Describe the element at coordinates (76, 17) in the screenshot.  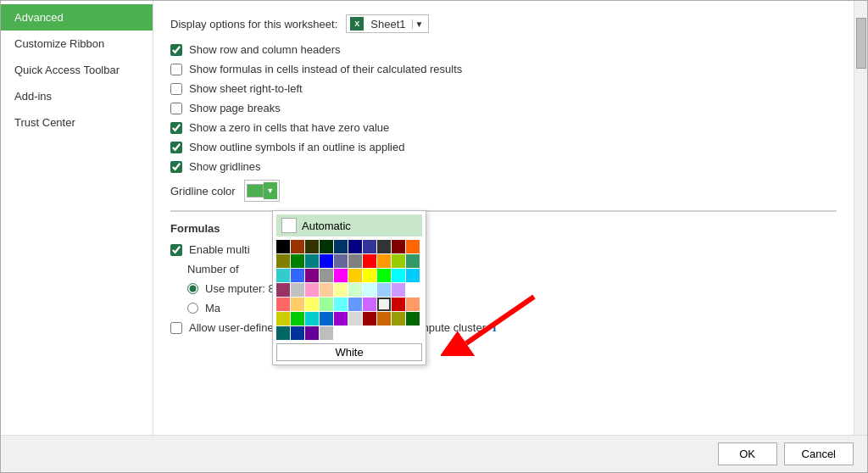
I see `sidebar-item-advanced: Advanced` at that location.